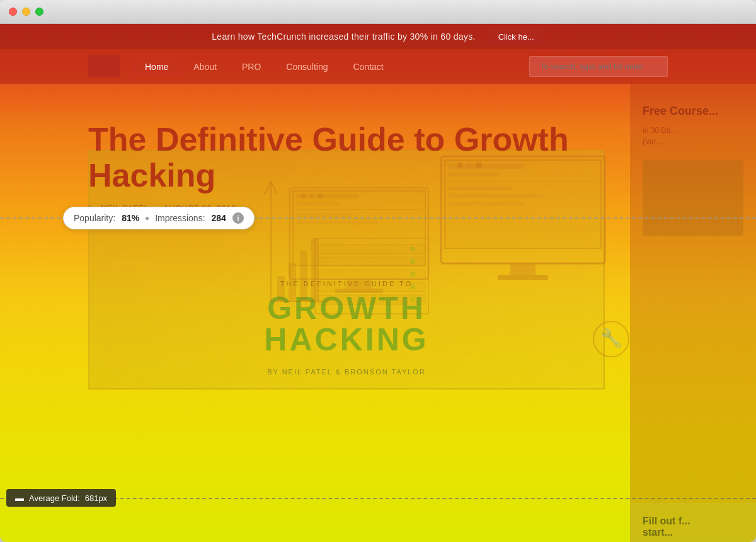 The image size is (756, 542). Describe the element at coordinates (156, 67) in the screenshot. I see `nav-item-home: Home` at that location.